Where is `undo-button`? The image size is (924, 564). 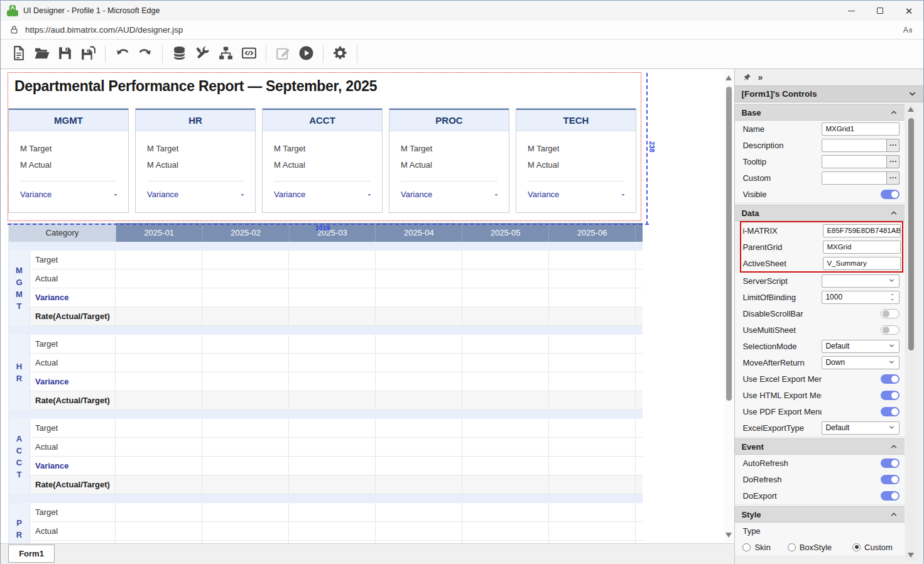
undo-button is located at coordinates (122, 54).